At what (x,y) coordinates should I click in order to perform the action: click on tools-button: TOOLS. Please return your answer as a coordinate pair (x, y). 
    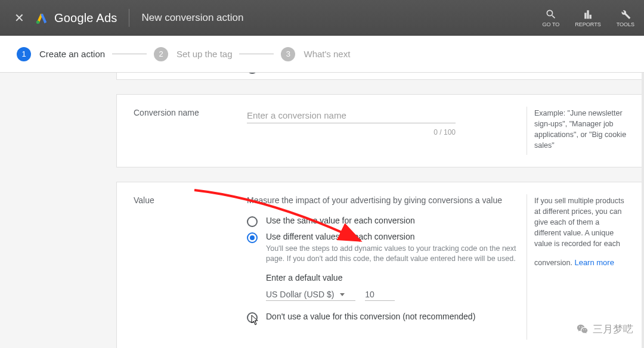
    Looking at the image, I should click on (626, 18).